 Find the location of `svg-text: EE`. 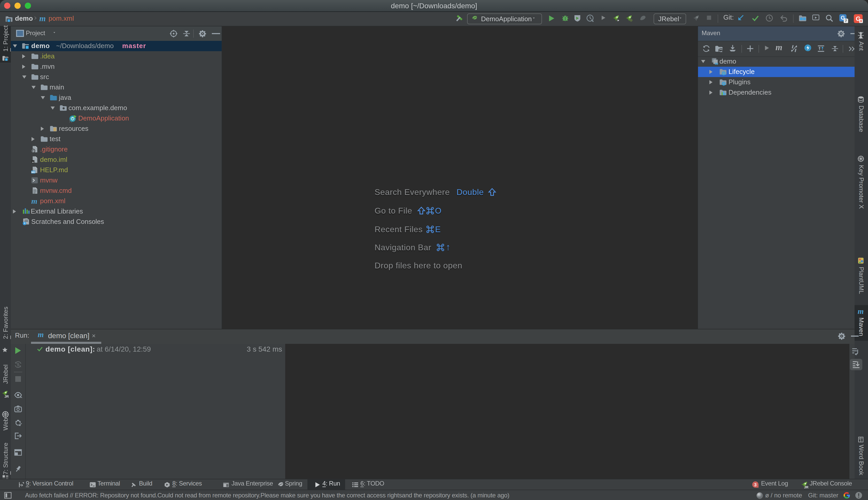

svg-text: EE is located at coordinates (227, 486).